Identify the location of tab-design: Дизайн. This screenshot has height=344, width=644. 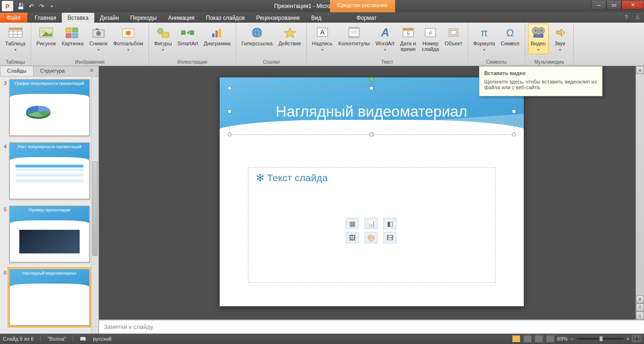
(109, 18).